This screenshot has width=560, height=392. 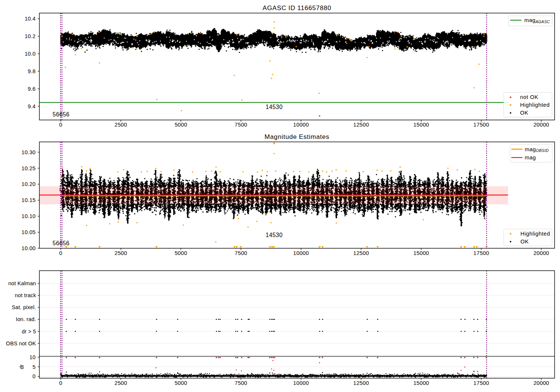 What do you see at coordinates (297, 8) in the screenshot?
I see `svg-text: AGASC ID 116657880` at bounding box center [297, 8].